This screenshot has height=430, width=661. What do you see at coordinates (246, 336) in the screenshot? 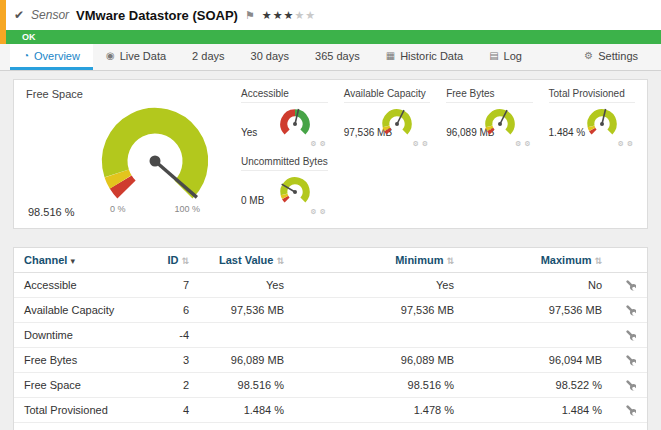
I see `cell-last-value` at bounding box center [246, 336].